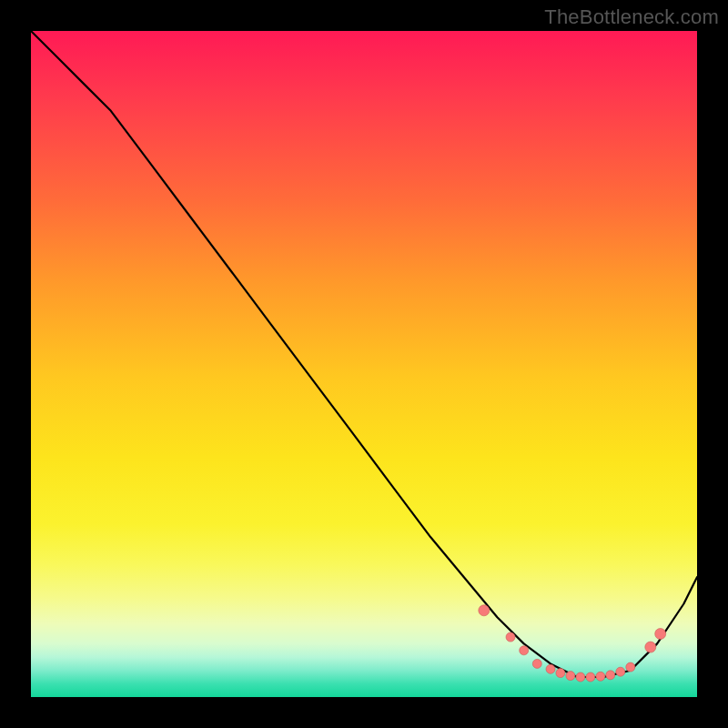 This screenshot has width=728, height=728. What do you see at coordinates (632, 17) in the screenshot?
I see `watermark-text: TheBottleneck.com` at bounding box center [632, 17].